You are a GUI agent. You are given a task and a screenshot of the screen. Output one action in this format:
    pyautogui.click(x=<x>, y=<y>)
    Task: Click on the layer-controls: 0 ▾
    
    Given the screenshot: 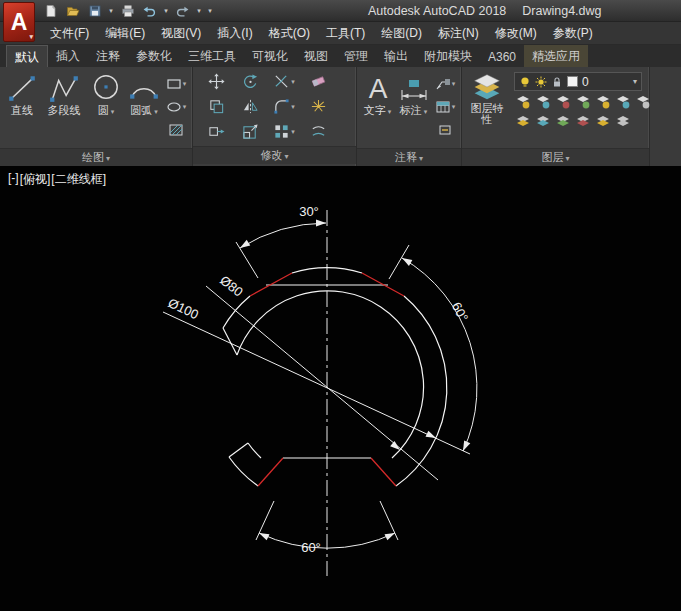 What is the action you would take?
    pyautogui.click(x=582, y=109)
    